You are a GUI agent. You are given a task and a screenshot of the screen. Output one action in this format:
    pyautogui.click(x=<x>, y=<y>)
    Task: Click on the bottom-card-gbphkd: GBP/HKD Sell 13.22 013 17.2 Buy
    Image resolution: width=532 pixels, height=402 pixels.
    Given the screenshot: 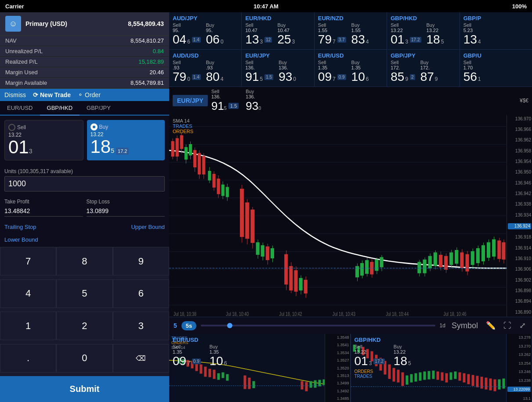 What is the action you would take?
    pyautogui.click(x=442, y=368)
    